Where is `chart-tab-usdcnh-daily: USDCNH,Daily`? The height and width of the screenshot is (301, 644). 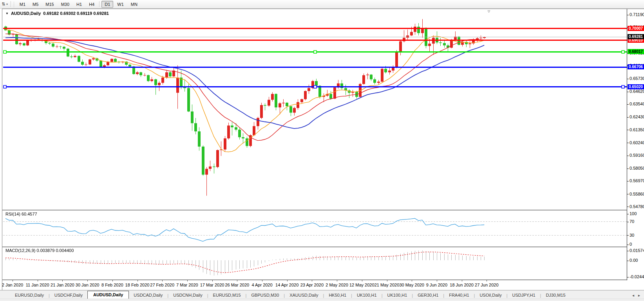 chart-tab-usdcnh-daily: USDCNH,Daily is located at coordinates (188, 296).